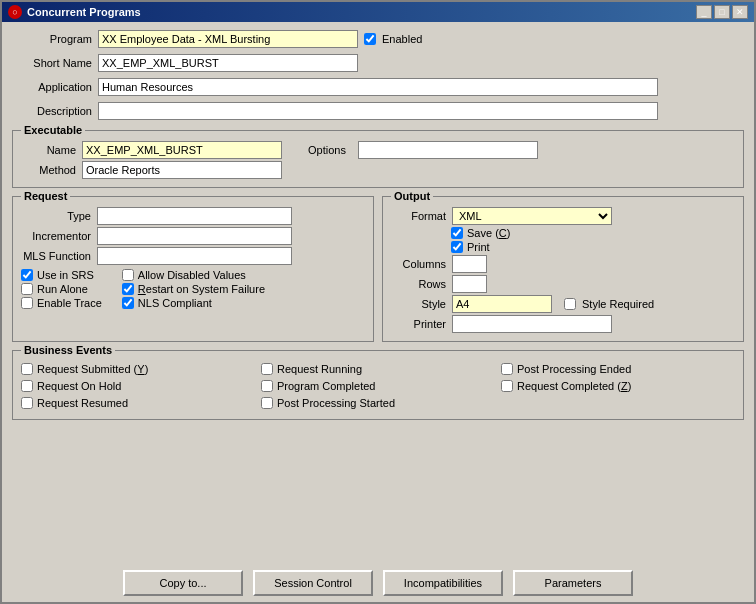 The width and height of the screenshot is (756, 604). Describe the element at coordinates (27, 369) in the screenshot. I see `request-submitted-checkbox` at that location.